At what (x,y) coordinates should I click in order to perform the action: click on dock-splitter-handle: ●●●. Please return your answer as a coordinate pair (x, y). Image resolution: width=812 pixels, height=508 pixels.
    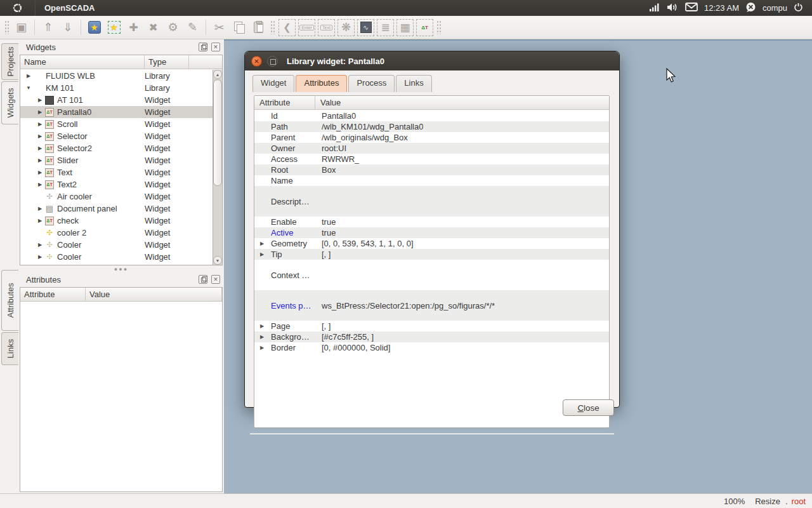
    Looking at the image, I should click on (121, 269).